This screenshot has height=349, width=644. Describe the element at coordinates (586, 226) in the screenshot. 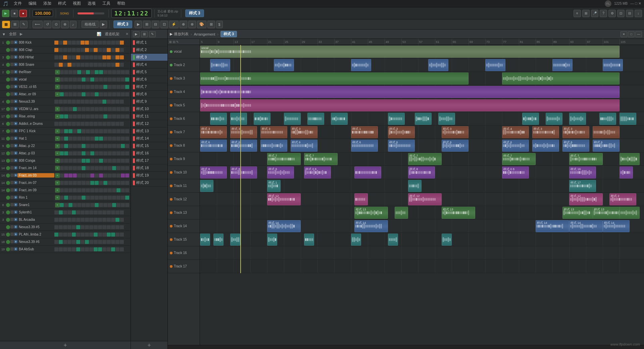

I see `track-clip: 样式 14` at that location.